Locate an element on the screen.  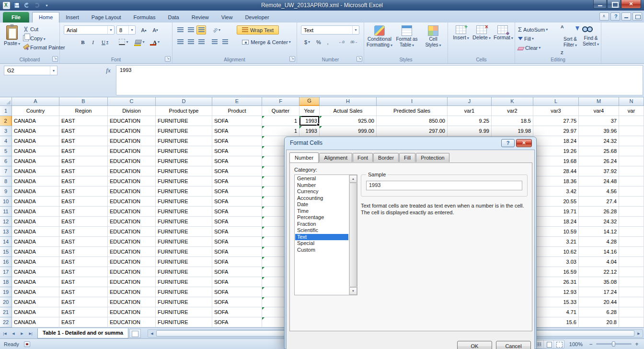
close-button is located at coordinates (631, 4).